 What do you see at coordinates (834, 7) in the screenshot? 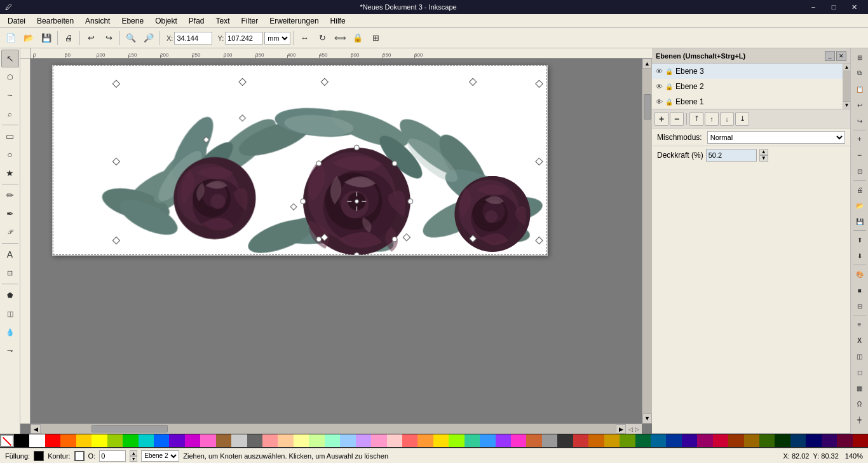
I see `maximize-button: □` at bounding box center [834, 7].